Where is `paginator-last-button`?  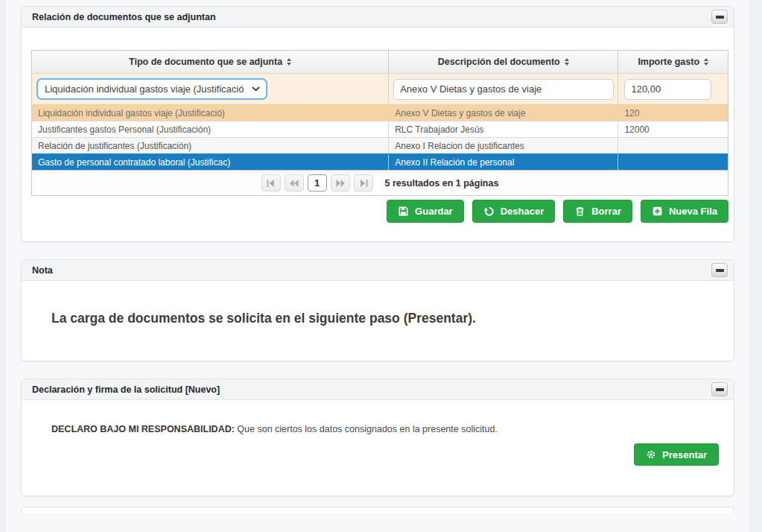 paginator-last-button is located at coordinates (363, 183).